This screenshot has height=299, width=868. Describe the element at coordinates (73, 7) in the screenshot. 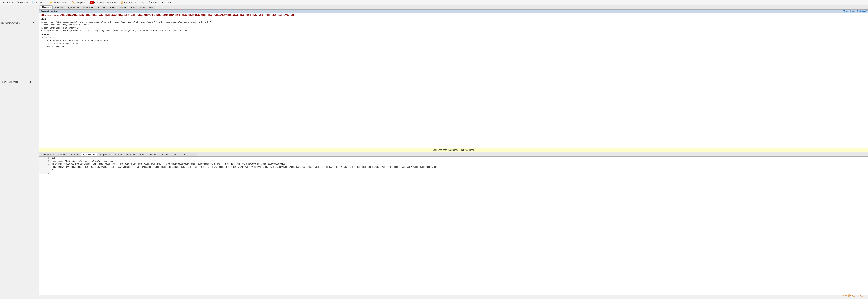

I see `tab-request-syntaxview: SyntaxView` at that location.